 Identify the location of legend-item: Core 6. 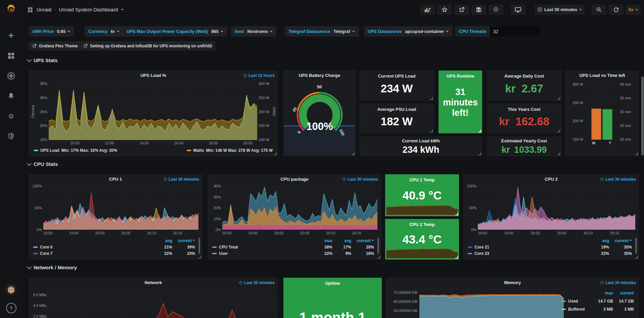
(93, 247).